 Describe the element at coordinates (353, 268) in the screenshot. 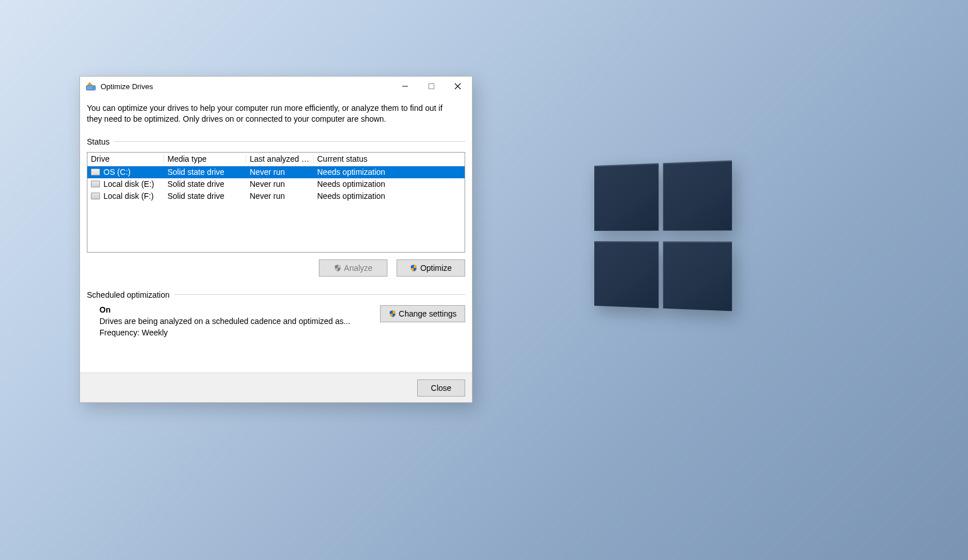

I see `analyze-button: Analyze` at that location.